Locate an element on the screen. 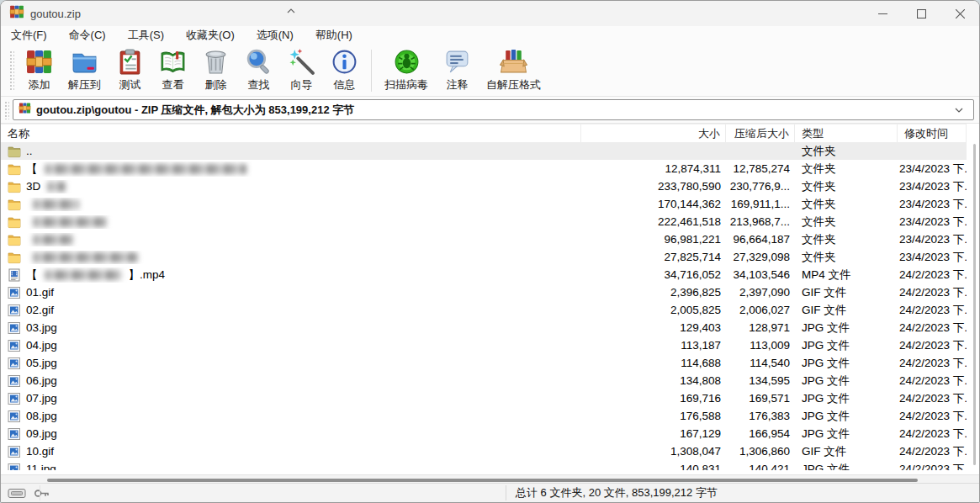 The height and width of the screenshot is (503, 980). file-row: 04.jpg113,187113,009JPG 文件24/2/2023 下. is located at coordinates (484, 345).